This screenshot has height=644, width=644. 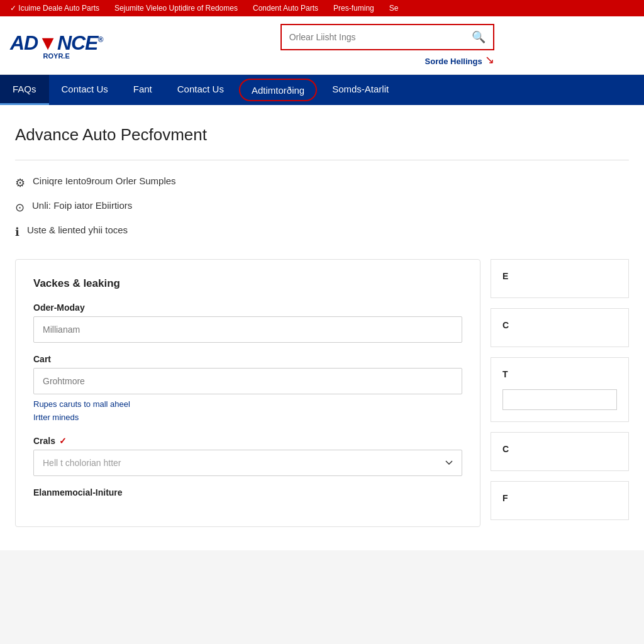 I want to click on form-group-cart: Cart Rupes caruts to mall aheel Irtter m…, so click(x=248, y=389).